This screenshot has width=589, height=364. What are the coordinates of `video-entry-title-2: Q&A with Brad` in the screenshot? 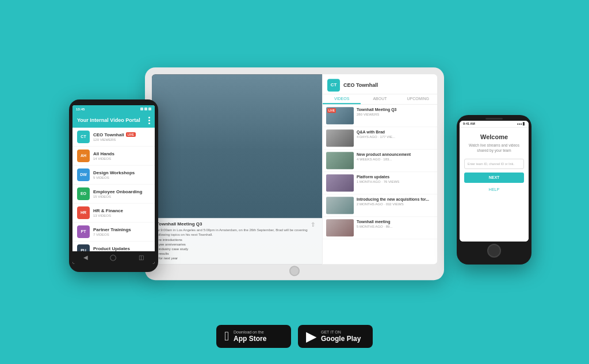 It's located at (395, 132).